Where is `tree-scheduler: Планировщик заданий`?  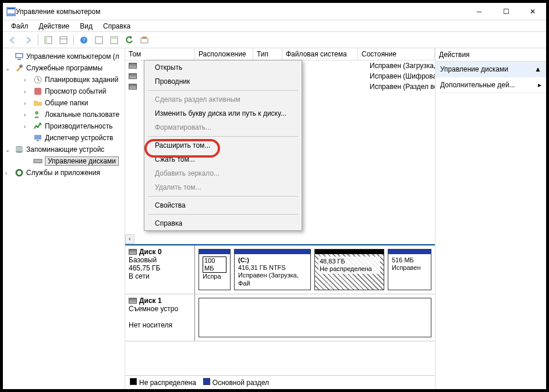
tree-scheduler: Планировщик заданий is located at coordinates (75, 80).